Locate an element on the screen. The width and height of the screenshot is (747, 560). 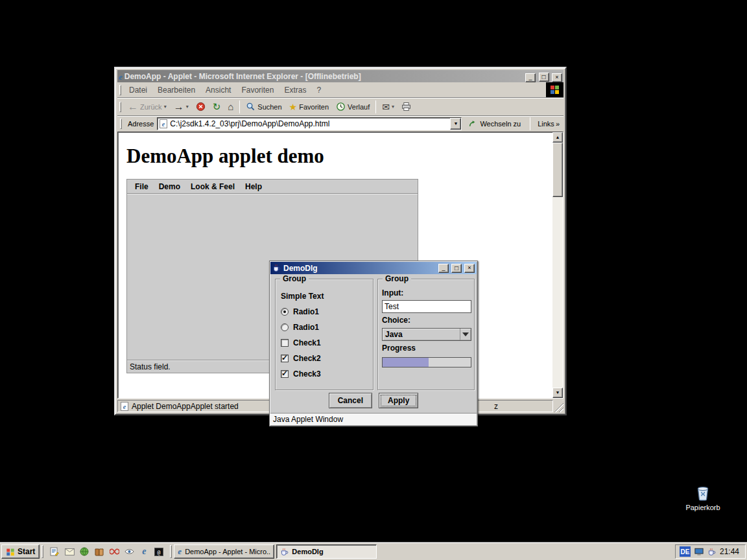
applet-menu-file: File is located at coordinates (141, 187).